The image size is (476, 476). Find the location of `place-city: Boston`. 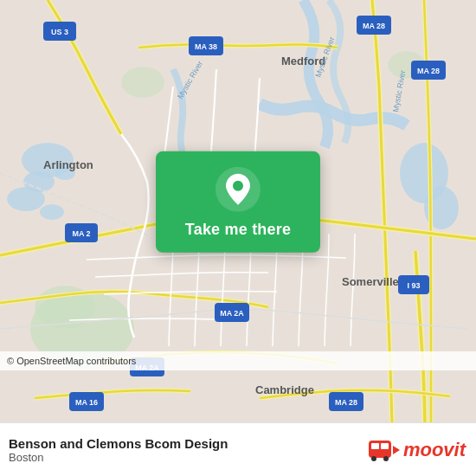

place-city: Boston is located at coordinates (118, 457).